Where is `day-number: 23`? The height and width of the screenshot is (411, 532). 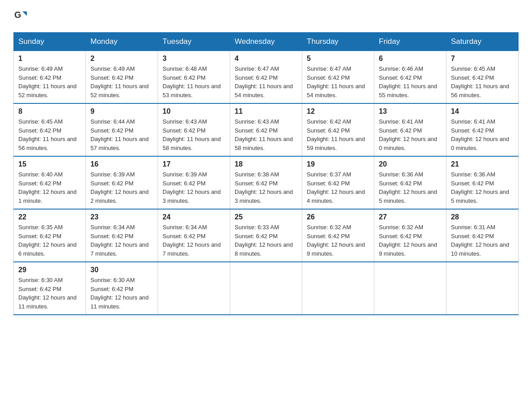
day-number: 23 is located at coordinates (122, 217).